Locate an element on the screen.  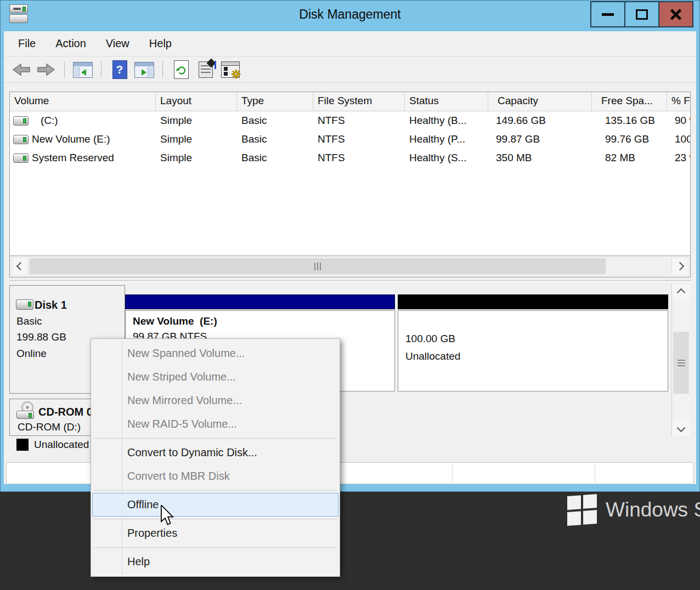
maximize-button is located at coordinates (642, 14).